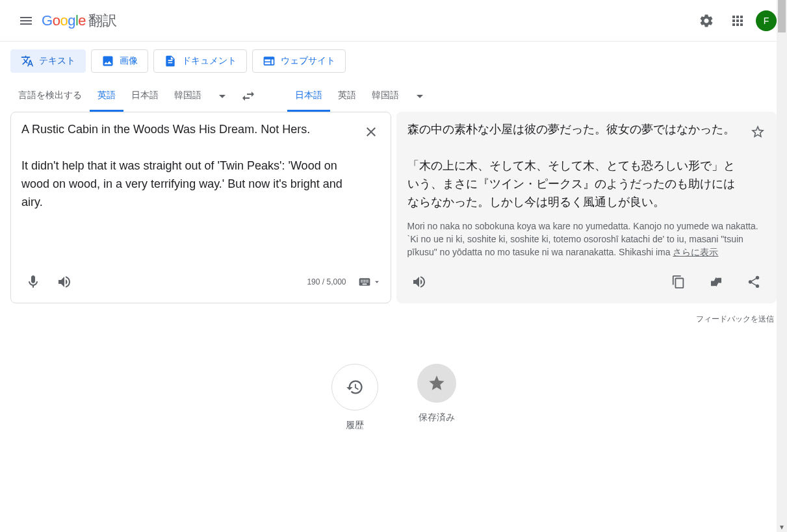  I want to click on tab-website-label: ウェブサイト, so click(308, 61).